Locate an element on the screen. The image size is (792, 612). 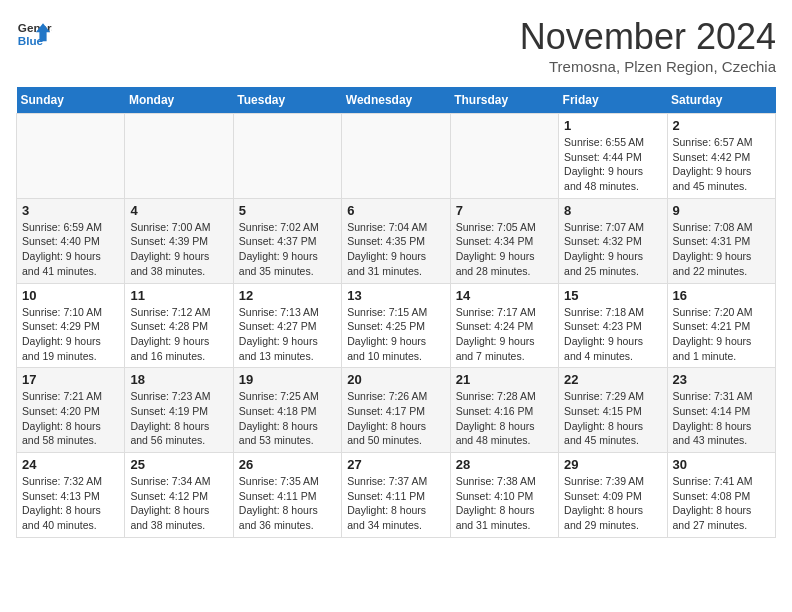
day-detail: Sunrise: 6:57 AM Sunset: 4:42 PM Dayligh… is located at coordinates (722, 164).